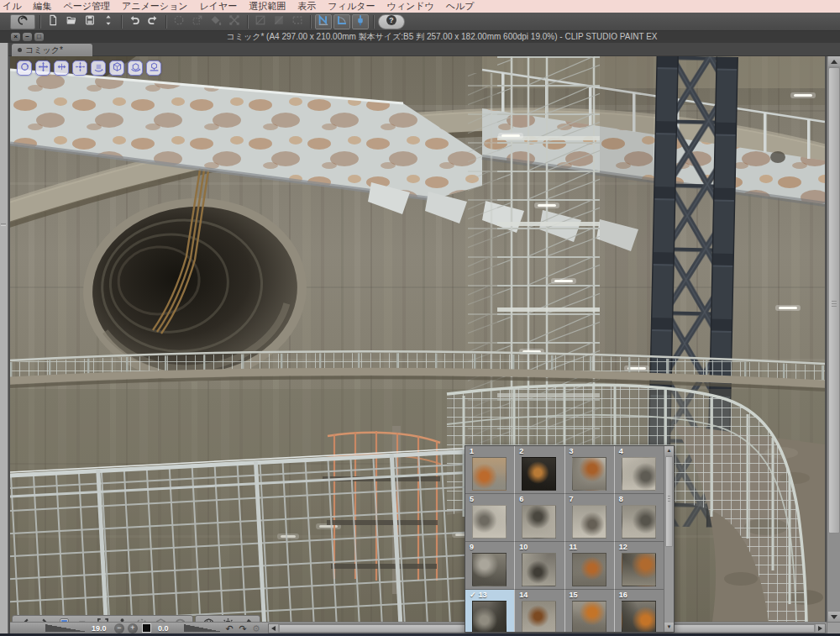  Describe the element at coordinates (154, 68) in the screenshot. I see `object-snap-ground-button` at that location.